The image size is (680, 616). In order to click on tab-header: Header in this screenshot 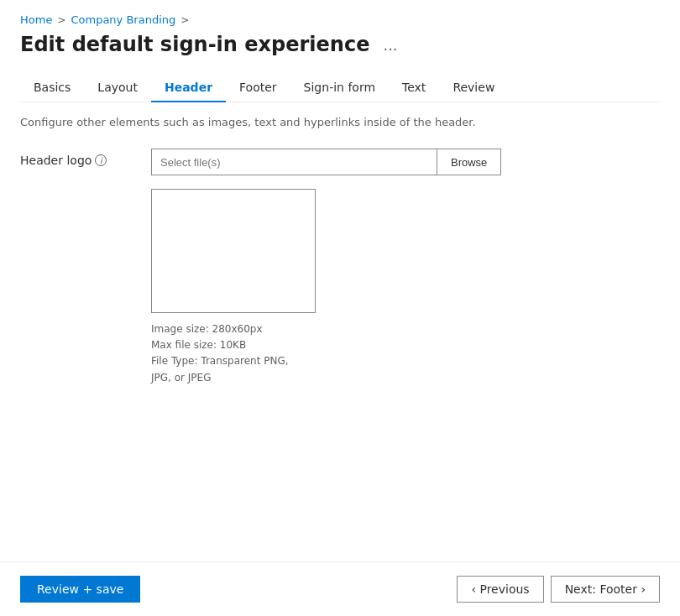, I will do `click(188, 88)`.